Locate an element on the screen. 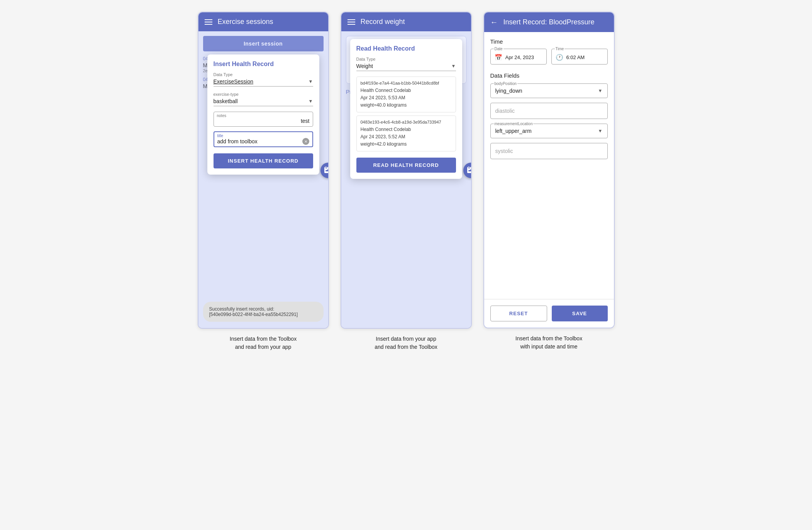 The image size is (812, 530). data-type-label: Data Type is located at coordinates (263, 75).